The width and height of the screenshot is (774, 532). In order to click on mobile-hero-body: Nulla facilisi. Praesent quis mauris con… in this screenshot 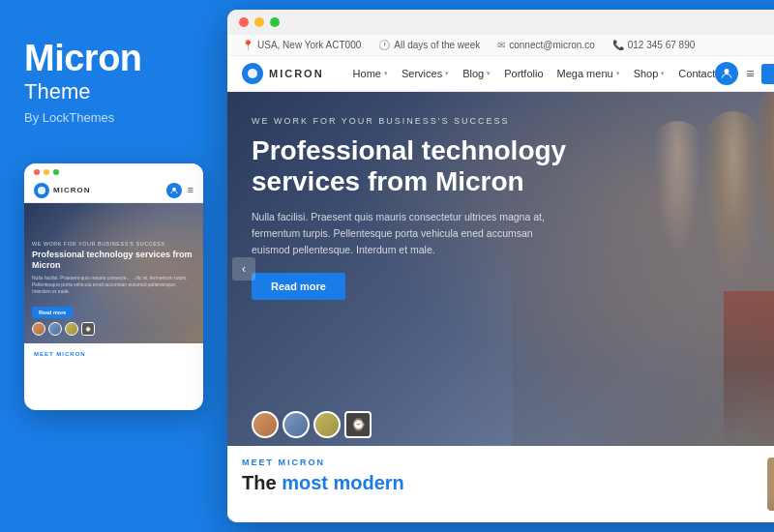, I will do `click(114, 284)`.